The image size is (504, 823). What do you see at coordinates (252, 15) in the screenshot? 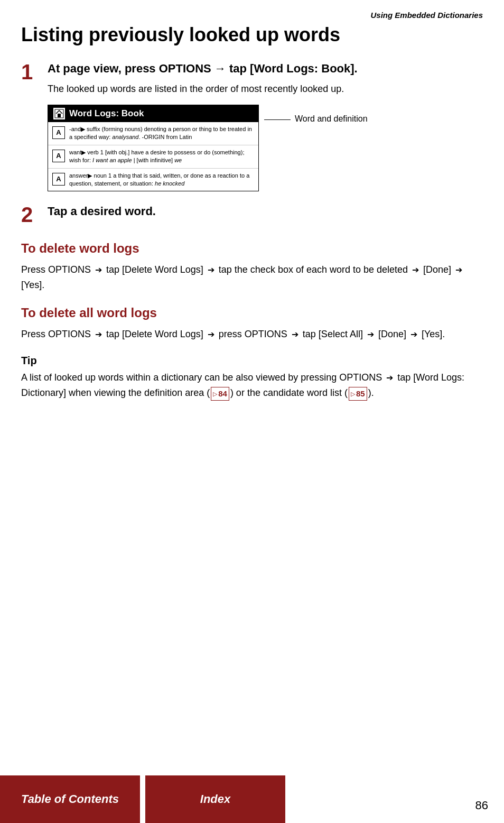
I see `page-chapter-header: Using Embedded Dictionaries` at bounding box center [252, 15].